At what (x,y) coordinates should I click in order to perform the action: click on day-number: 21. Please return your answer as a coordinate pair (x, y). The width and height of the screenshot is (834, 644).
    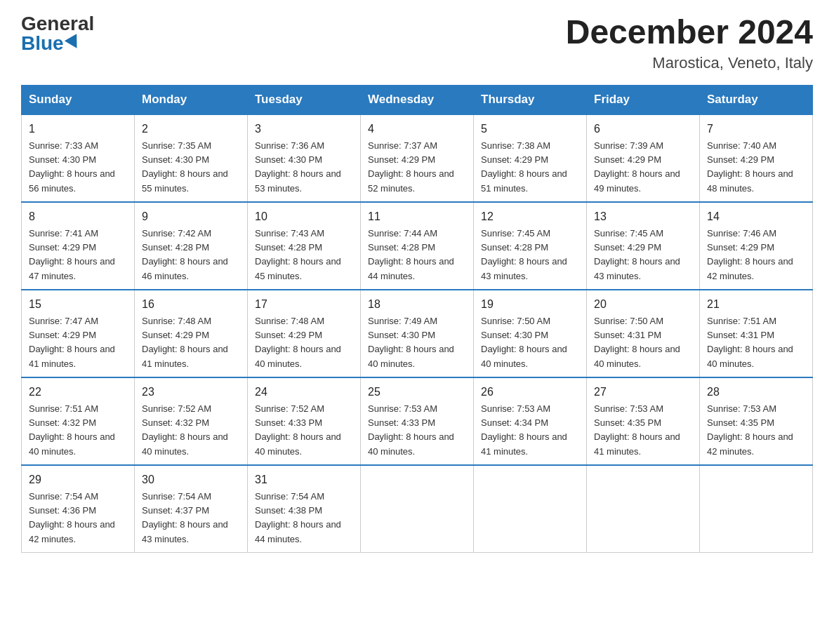
    Looking at the image, I should click on (756, 304).